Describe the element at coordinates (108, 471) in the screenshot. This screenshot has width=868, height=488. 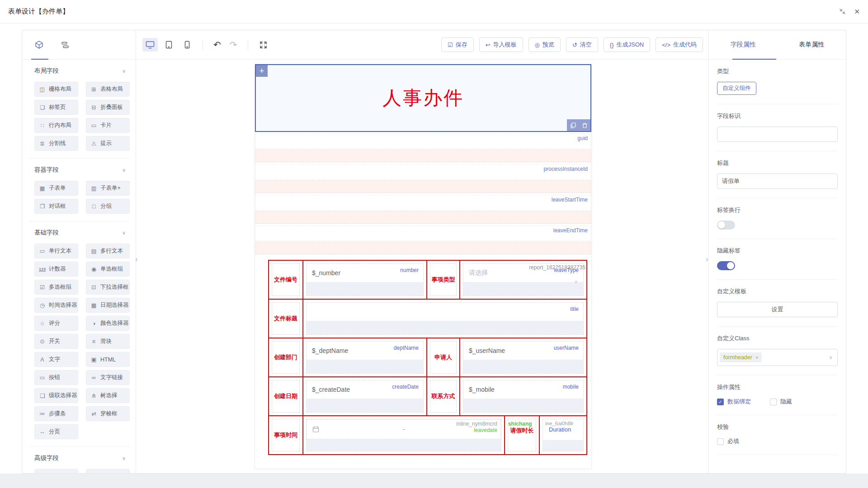
I see `field-item-custom-component: ◇自定义组件` at that location.